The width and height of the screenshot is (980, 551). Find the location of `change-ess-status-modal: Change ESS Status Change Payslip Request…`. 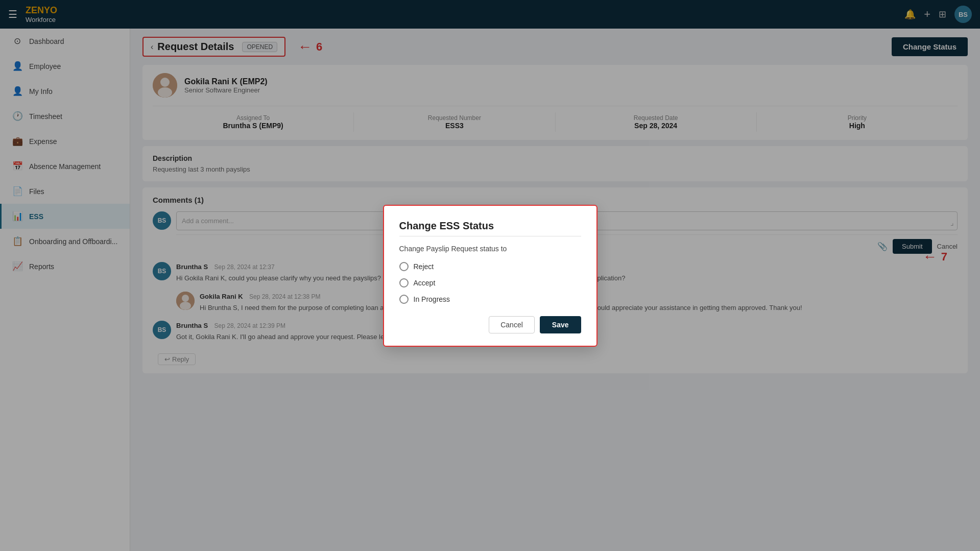

change-ess-status-modal: Change ESS Status Change Payslip Request… is located at coordinates (490, 276).